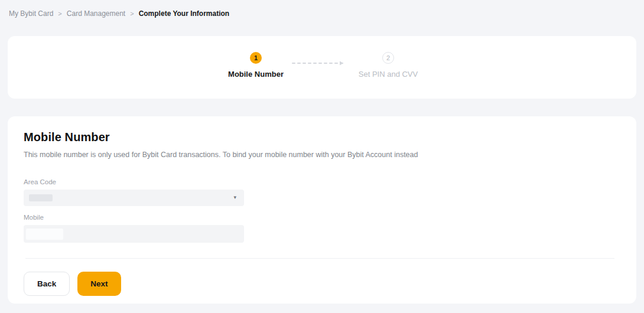 The height and width of the screenshot is (313, 644). Describe the element at coordinates (256, 58) in the screenshot. I see `step-1-badge: 1` at that location.